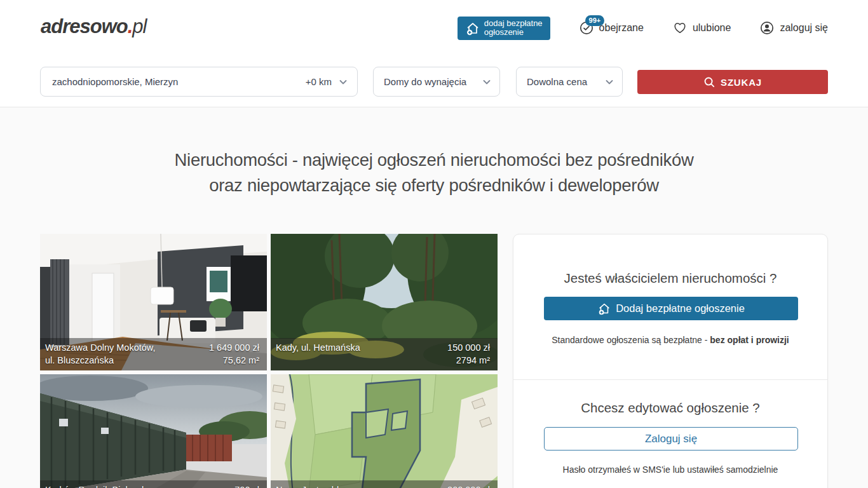 Image resolution: width=868 pixels, height=488 pixels. Describe the element at coordinates (434, 28) in the screenshot. I see `header: adresowo.pl dodaj bezpłatne ogłoszenie` at that location.